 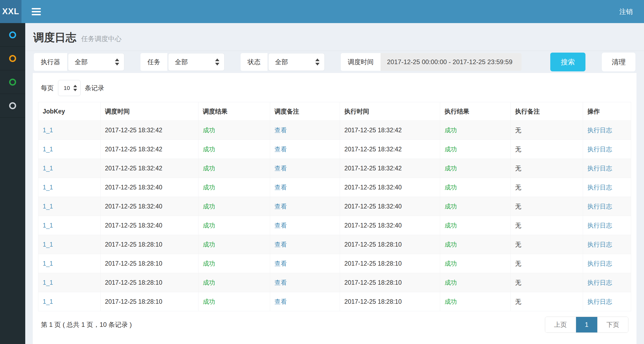 I want to click on pagesize-select: 10, so click(x=69, y=88).